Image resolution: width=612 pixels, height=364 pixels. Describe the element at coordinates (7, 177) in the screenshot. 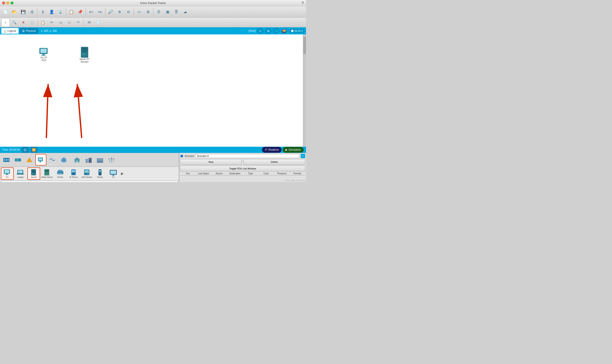

I see `pc-palette-label: PC` at that location.